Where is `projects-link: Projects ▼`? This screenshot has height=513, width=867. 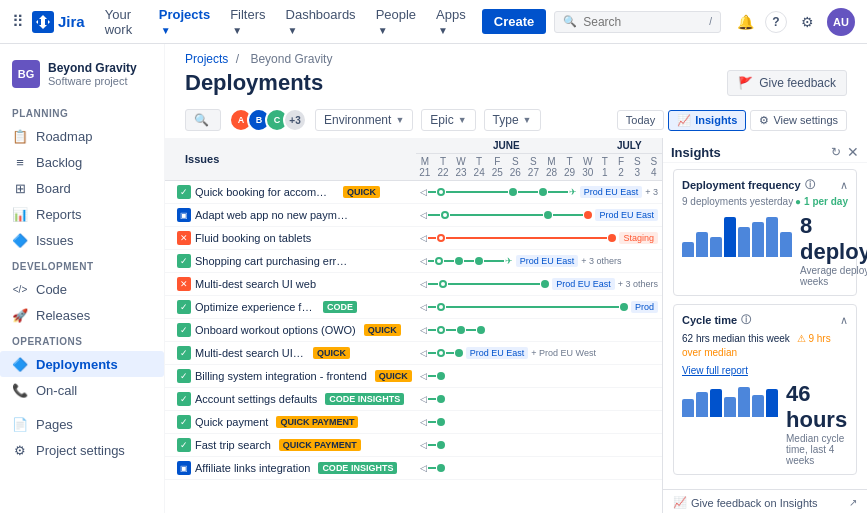 projects-link: Projects ▼ is located at coordinates (184, 22).